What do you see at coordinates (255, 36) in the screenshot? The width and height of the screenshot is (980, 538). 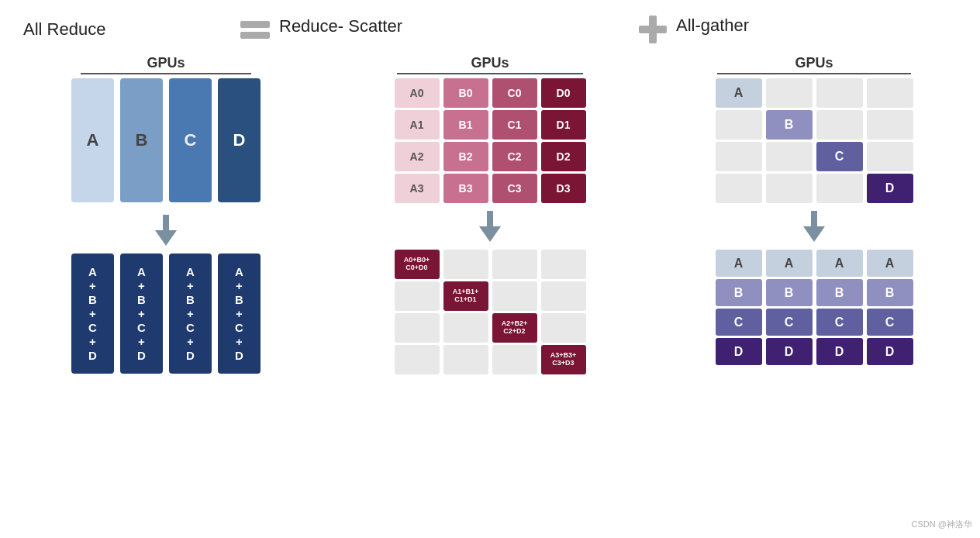 I see `equals-bar-bottom` at bounding box center [255, 36].